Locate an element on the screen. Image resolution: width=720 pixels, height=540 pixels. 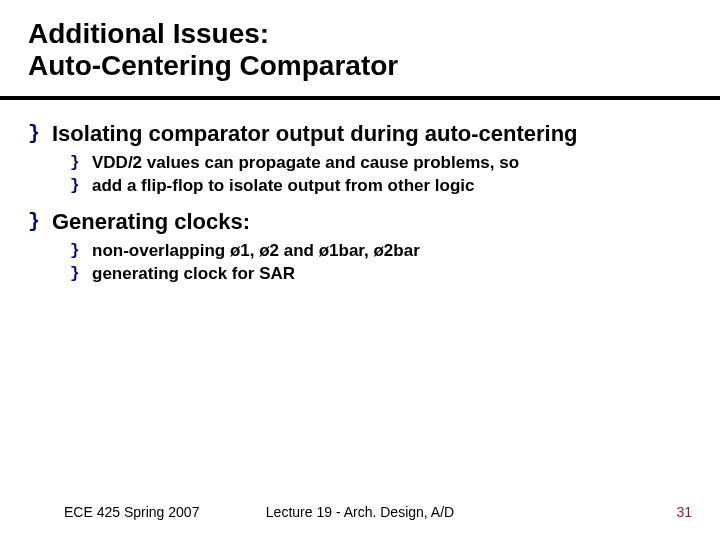
sub-bullet-item: } generating clock for SAR is located at coordinates (381, 274).